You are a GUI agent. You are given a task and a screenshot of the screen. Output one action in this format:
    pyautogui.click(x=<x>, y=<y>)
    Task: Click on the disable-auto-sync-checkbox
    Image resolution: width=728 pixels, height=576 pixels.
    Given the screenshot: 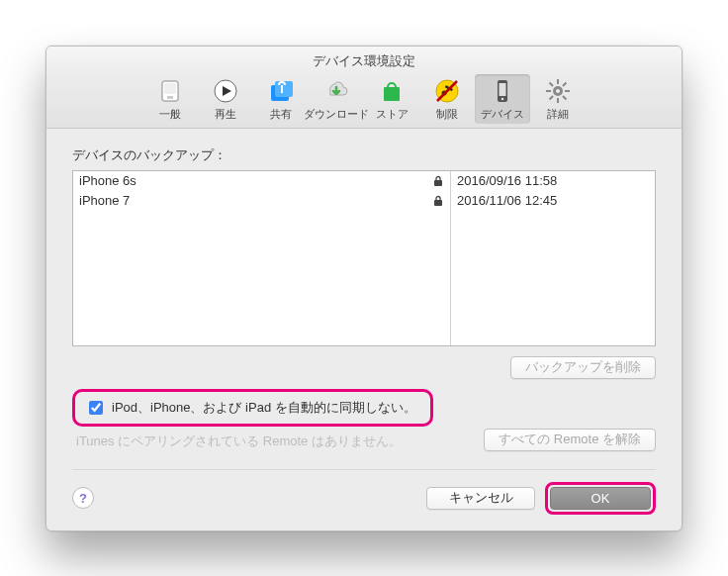 What is the action you would take?
    pyautogui.click(x=96, y=408)
    